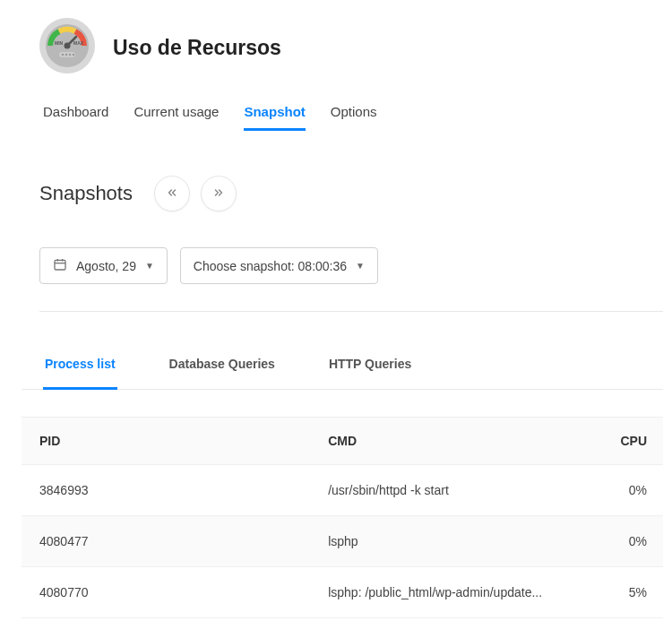 This screenshot has height=638, width=672. Describe the element at coordinates (166, 441) in the screenshot. I see `col-pid: PID` at that location.